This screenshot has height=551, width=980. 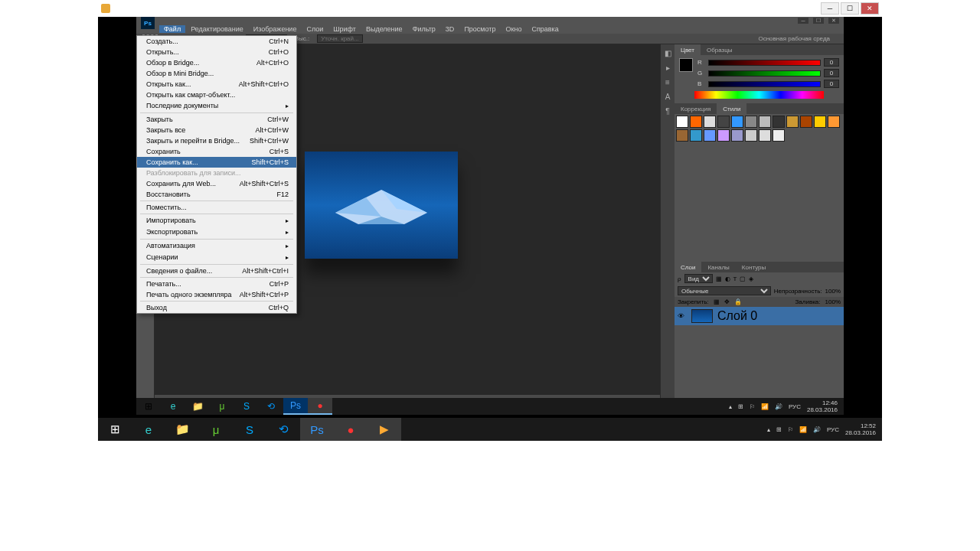 I want to click on outer-minimize-button: ─, so click(x=830, y=8).